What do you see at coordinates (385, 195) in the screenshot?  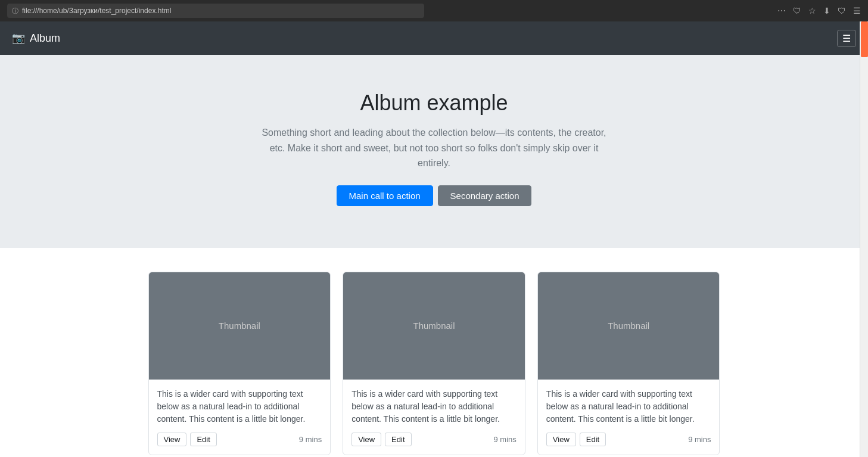 I see `main-cta-button: Main call to action` at bounding box center [385, 195].